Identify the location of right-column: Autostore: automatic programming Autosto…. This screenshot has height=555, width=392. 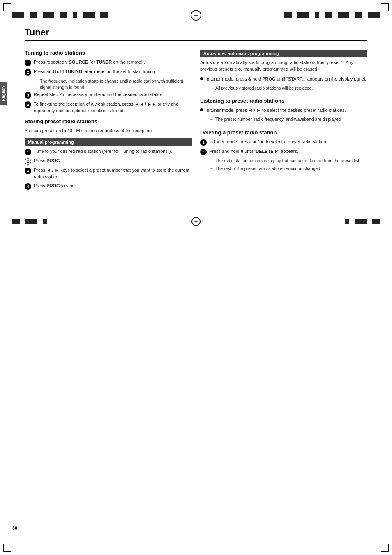
(284, 119).